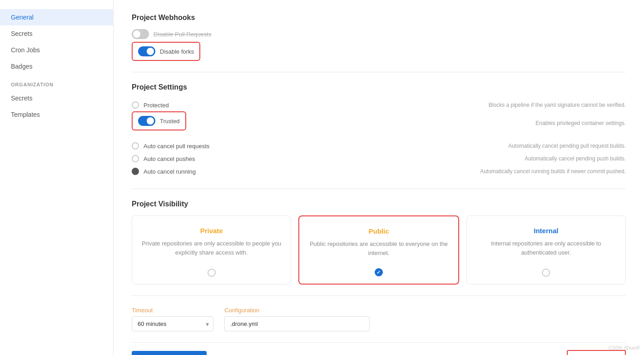 The height and width of the screenshot is (355, 644). Describe the element at coordinates (177, 52) in the screenshot. I see `disable-forks-label: Disable forks` at that location.